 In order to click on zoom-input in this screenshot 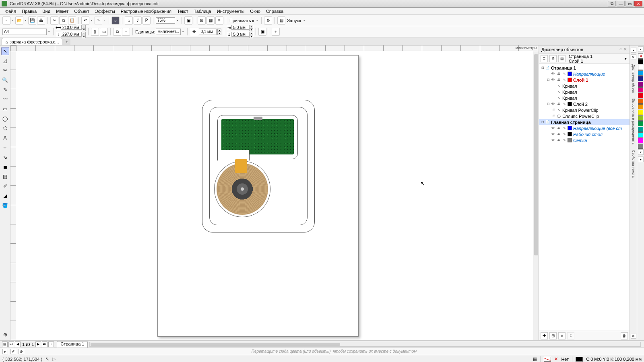, I will do `click(165, 21)`.